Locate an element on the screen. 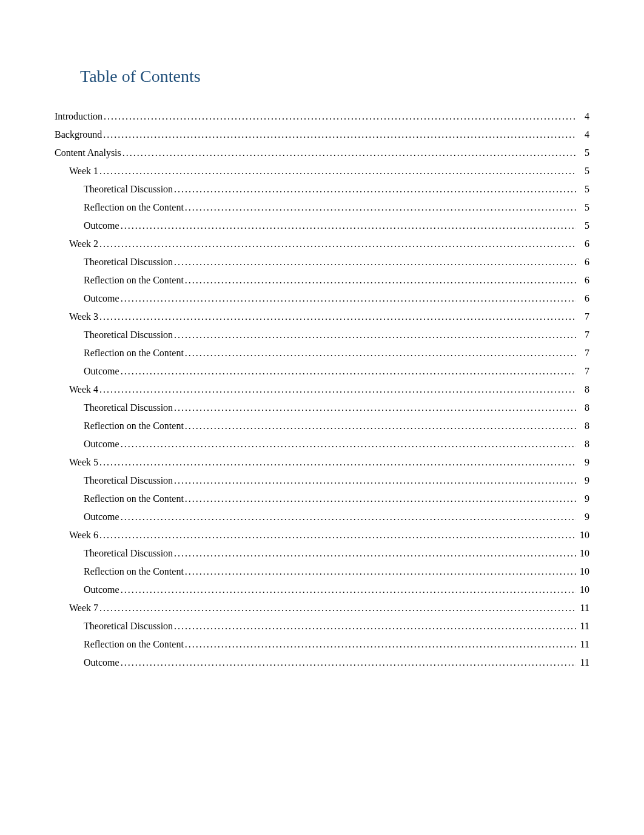  toc-entry: Week 15 is located at coordinates (322, 171).